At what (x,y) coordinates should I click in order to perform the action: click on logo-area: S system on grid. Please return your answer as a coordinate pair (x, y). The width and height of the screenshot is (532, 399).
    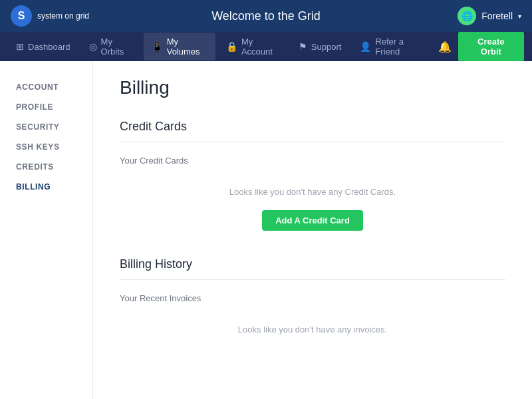
    Looking at the image, I should click on (50, 16).